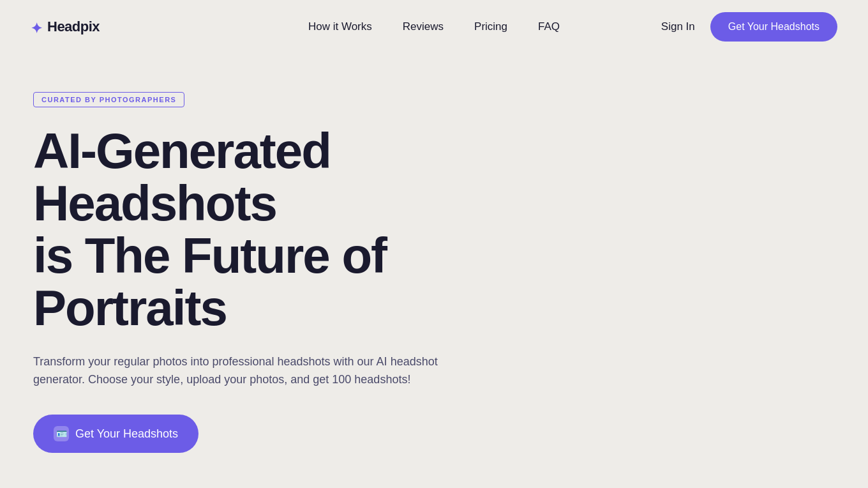 The image size is (868, 488). Describe the element at coordinates (182, 177) in the screenshot. I see `hero-title-line1: AI-Generated Headshots` at that location.